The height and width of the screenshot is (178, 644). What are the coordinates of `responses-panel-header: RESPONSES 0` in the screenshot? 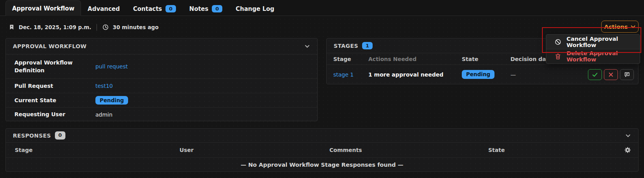 It's located at (322, 136).